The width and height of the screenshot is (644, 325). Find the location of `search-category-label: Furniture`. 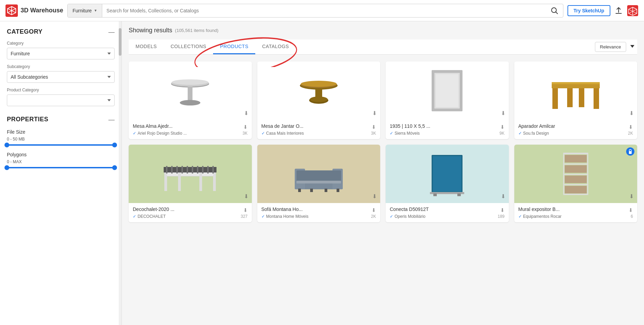

search-category-label: Furniture is located at coordinates (82, 11).